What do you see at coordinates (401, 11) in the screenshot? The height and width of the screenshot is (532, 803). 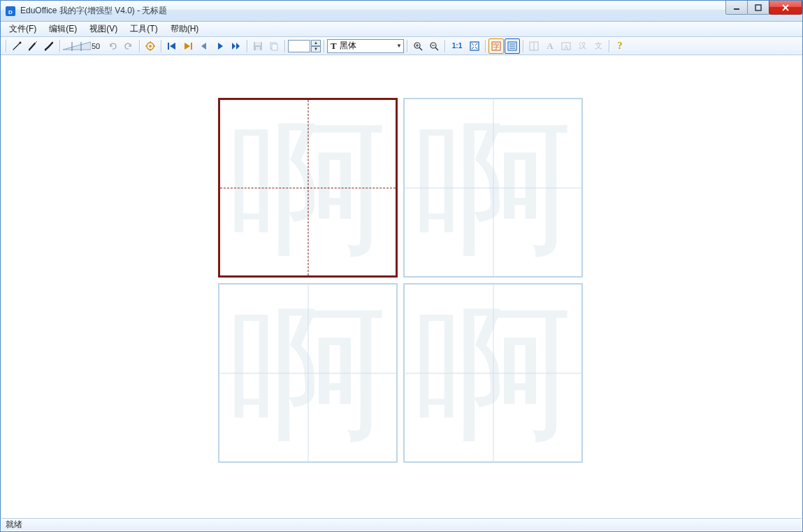 I see `titlebar: D EduOffice 我的字(增强型 V4.0) - 无标题` at bounding box center [401, 11].